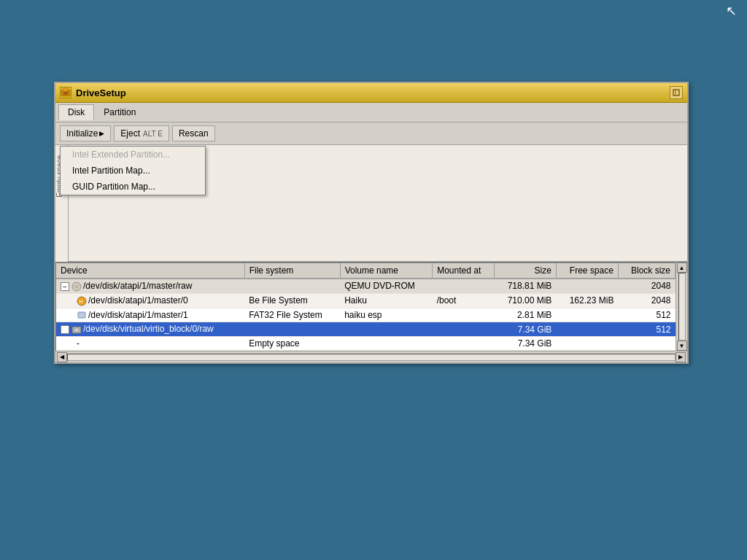 This screenshot has height=560, width=747. What do you see at coordinates (62, 357) in the screenshot?
I see `scroll-left-button: ◀` at bounding box center [62, 357].